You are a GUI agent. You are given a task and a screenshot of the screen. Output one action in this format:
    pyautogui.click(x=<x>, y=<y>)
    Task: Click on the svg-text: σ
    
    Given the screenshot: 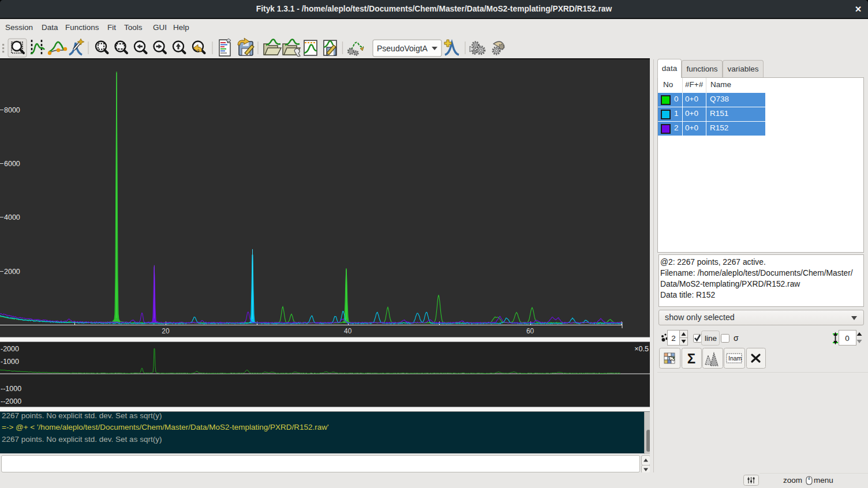 What is the action you would take?
    pyautogui.click(x=736, y=338)
    